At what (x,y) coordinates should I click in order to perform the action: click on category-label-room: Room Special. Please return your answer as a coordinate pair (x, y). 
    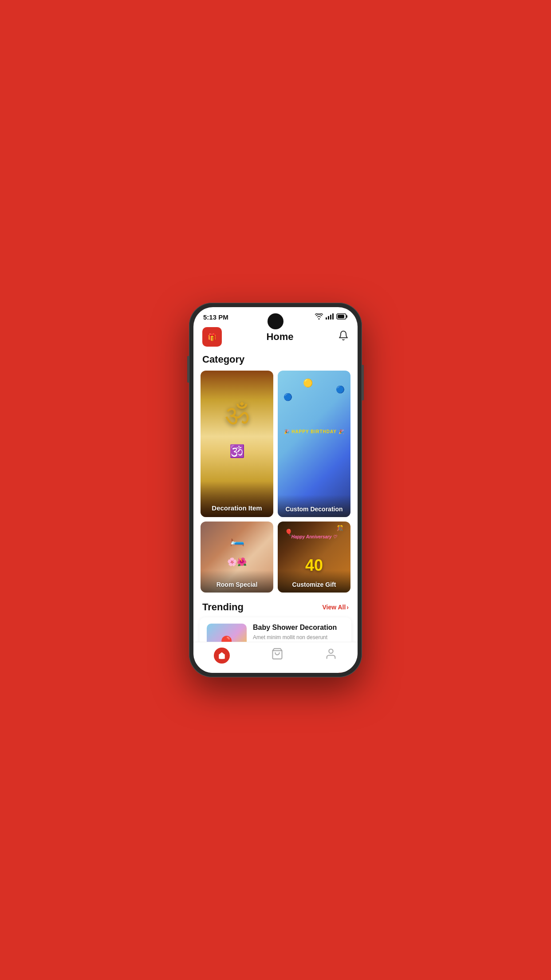
    Looking at the image, I should click on (237, 585).